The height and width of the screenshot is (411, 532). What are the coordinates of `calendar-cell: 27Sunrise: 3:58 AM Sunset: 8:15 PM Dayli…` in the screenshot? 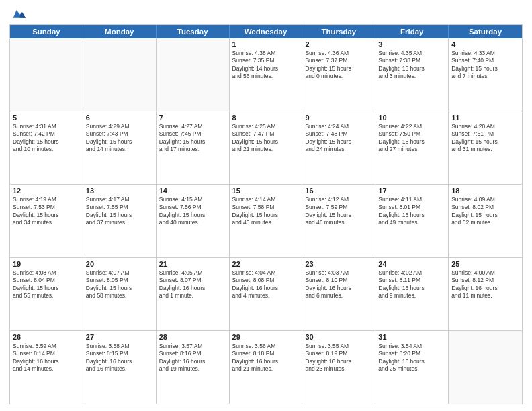 It's located at (120, 367).